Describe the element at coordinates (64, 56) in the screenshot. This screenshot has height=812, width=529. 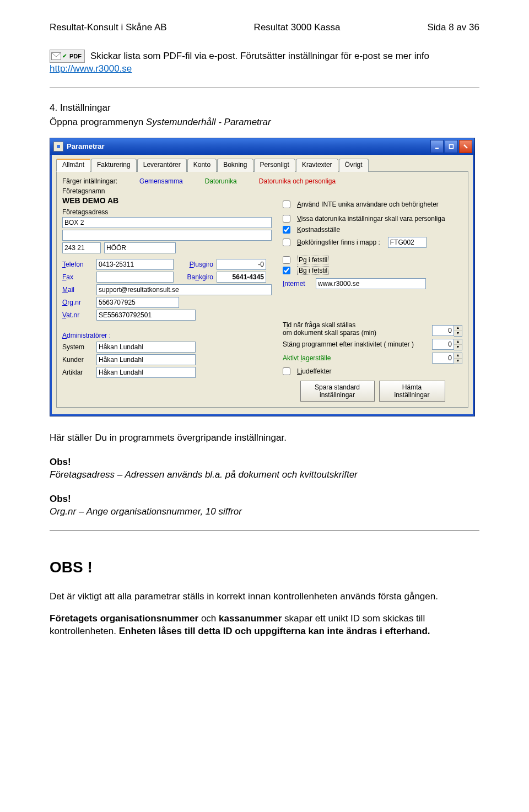
I see `checkmark-icon: ✔` at that location.